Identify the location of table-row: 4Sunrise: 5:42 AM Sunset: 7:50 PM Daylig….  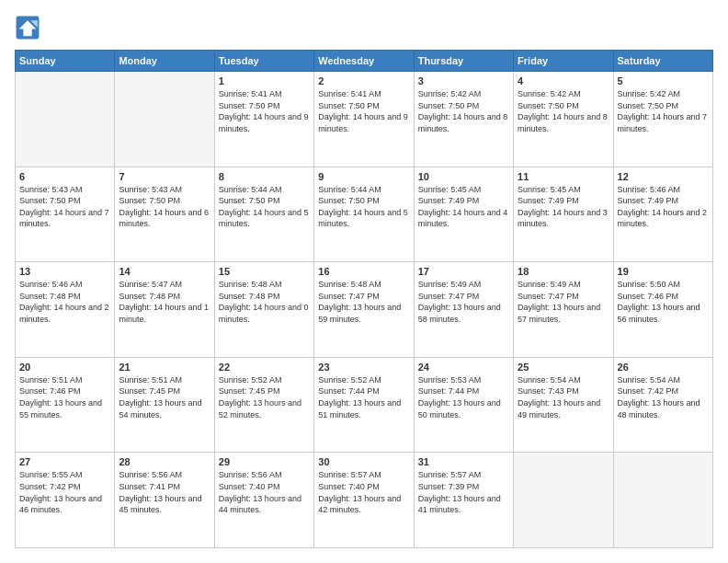
(563, 120).